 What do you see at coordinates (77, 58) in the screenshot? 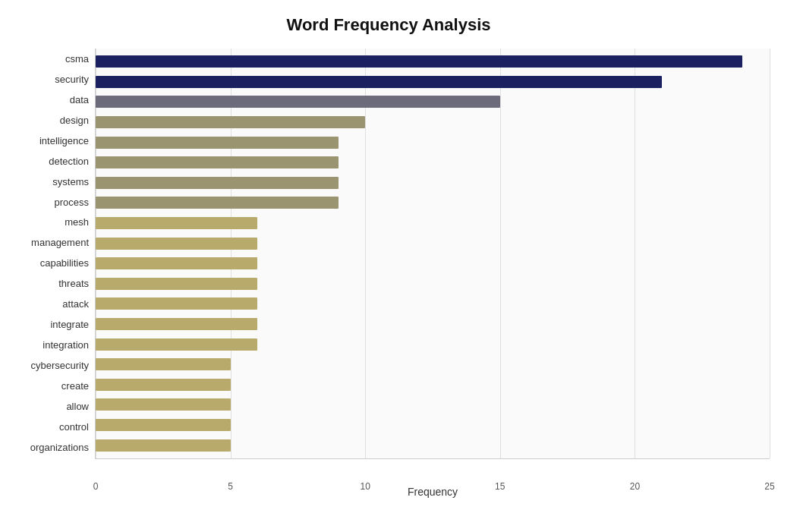
I see `y-label: csma` at bounding box center [77, 58].